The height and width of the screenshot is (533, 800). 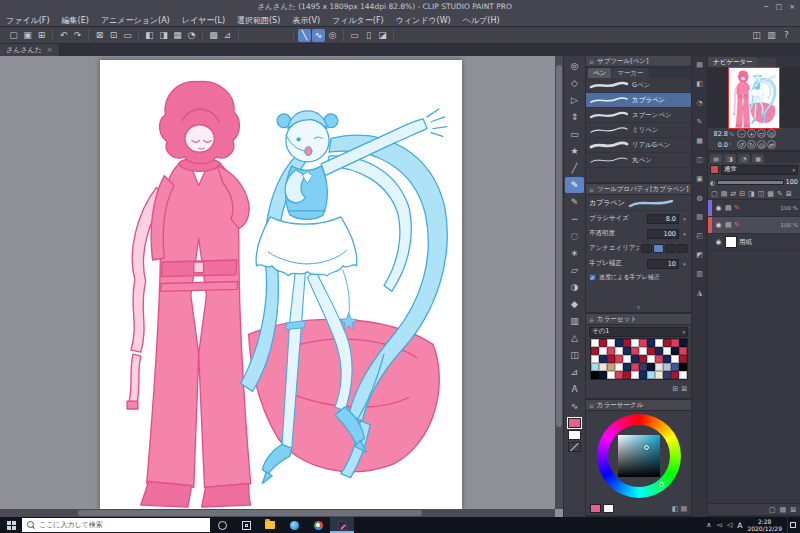 I want to click on grid-icon: ▩, so click(x=214, y=36).